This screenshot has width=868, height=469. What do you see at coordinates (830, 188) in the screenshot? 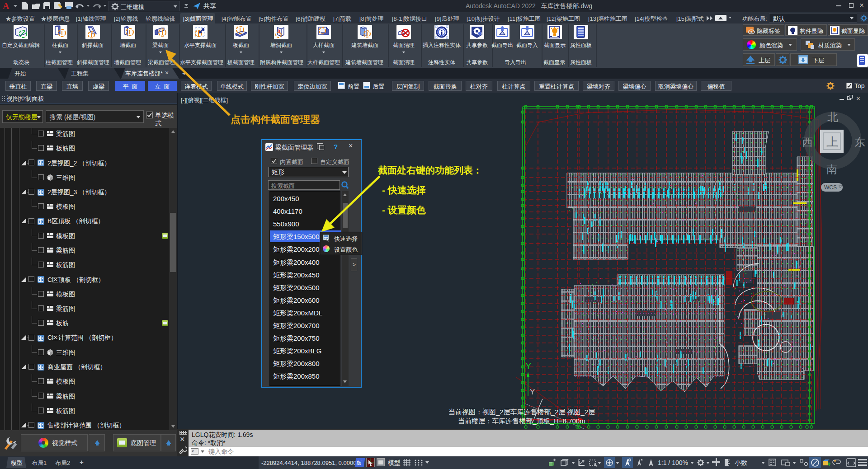
I see `svg-text: WCS` at bounding box center [830, 188].